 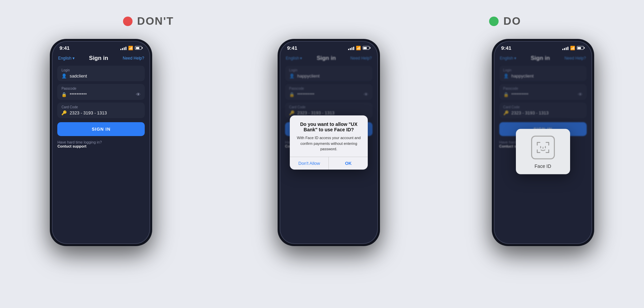 What do you see at coordinates (506, 76) in the screenshot?
I see `user-icon-3: 👤` at bounding box center [506, 76].